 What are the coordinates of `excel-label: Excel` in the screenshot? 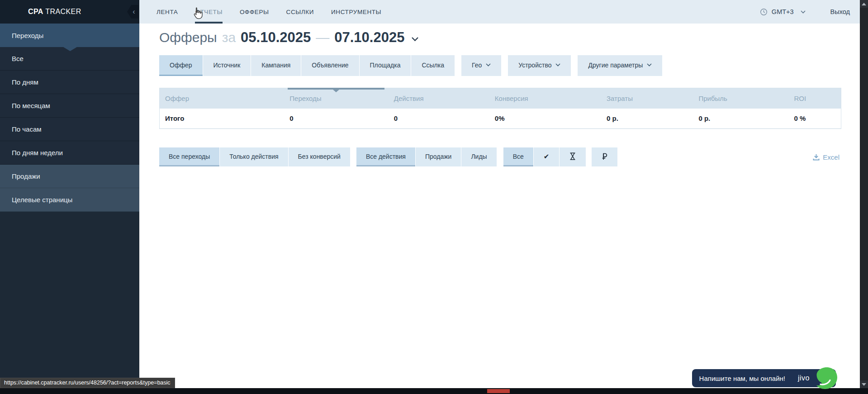 It's located at (831, 157).